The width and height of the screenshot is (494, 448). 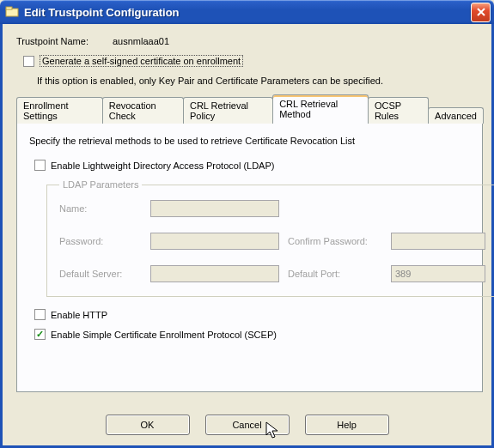 I want to click on ldap-password-label: Password:, so click(x=101, y=241).